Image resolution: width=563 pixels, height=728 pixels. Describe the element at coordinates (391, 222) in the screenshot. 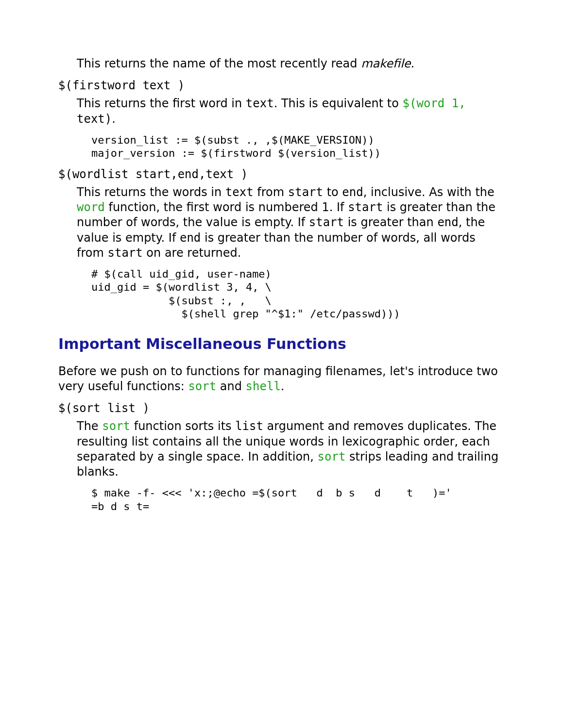

I see `text: is greater than` at that location.